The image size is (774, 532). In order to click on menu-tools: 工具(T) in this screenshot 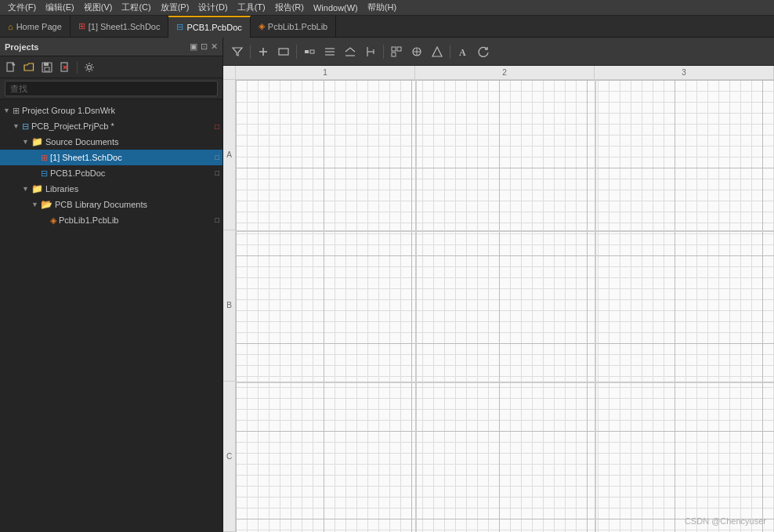, I will do `click(251, 8)`.